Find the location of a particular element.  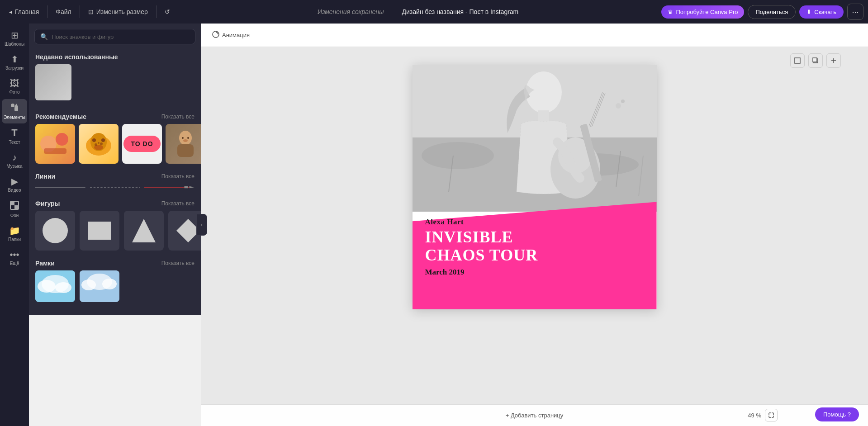

doc-title: Дизайн без названия - Пост в Instagram is located at coordinates (460, 12).